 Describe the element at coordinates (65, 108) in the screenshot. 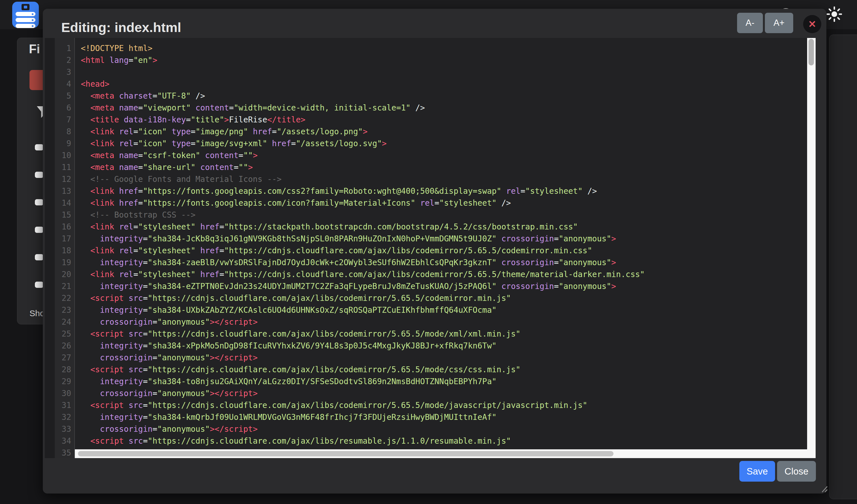

I see `line-number: 6` at that location.